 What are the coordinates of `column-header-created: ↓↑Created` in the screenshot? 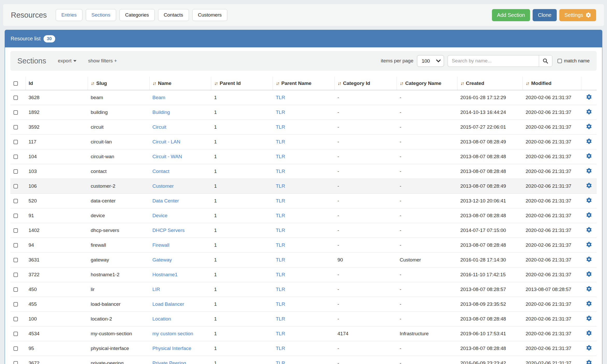 It's located at (490, 83).